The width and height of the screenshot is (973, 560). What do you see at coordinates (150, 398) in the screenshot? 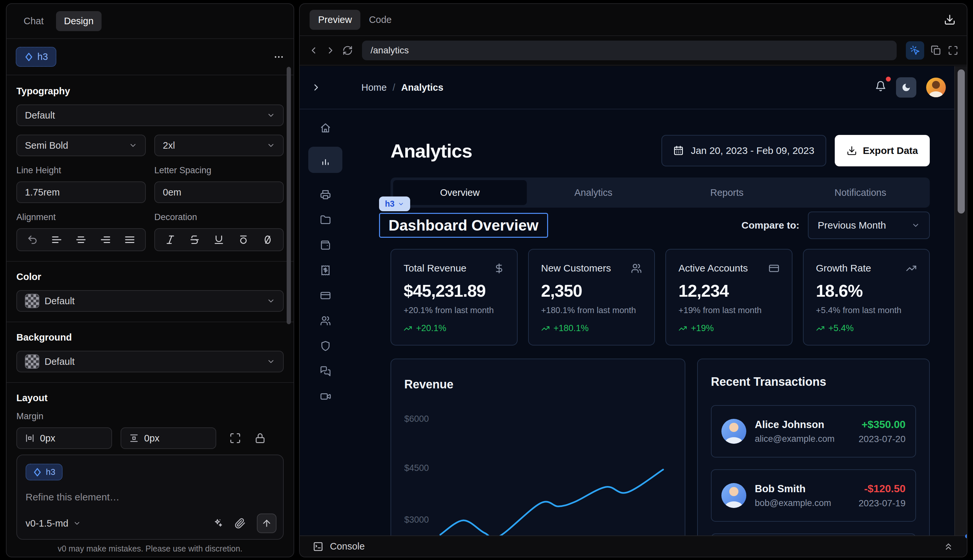
I see `layout-section-label: Layout` at bounding box center [150, 398].